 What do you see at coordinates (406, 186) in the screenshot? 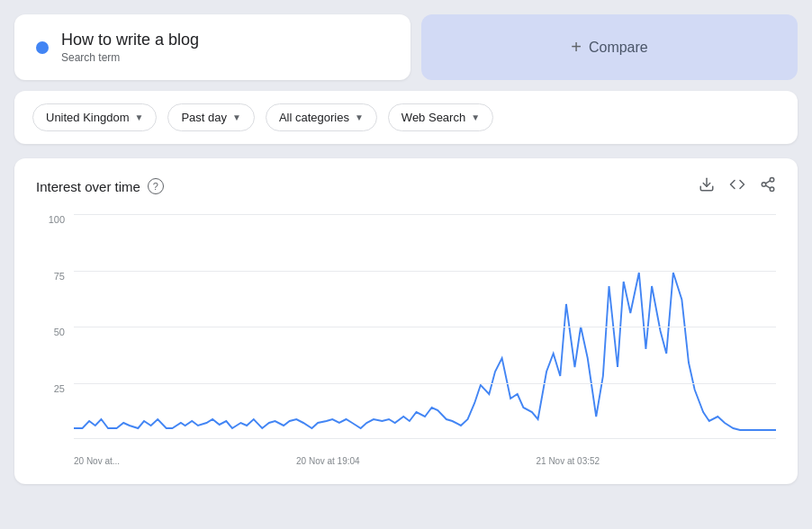
I see `chart-header: Interest over time ?` at bounding box center [406, 186].